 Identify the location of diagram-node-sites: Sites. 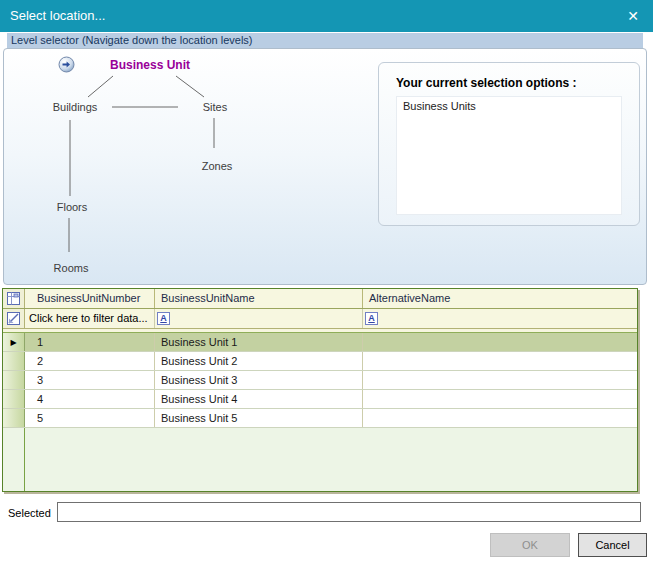
(215, 107).